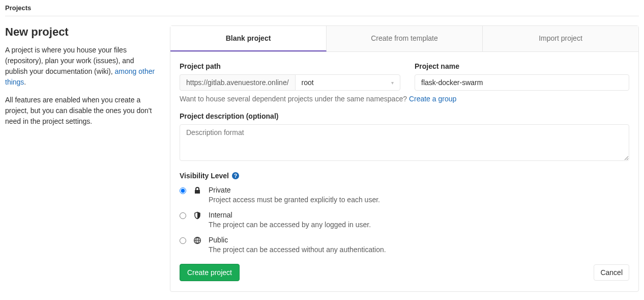 The height and width of the screenshot is (300, 644). Describe the element at coordinates (404, 99) in the screenshot. I see `namespace-hint: Want to house several dependent projects…` at that location.